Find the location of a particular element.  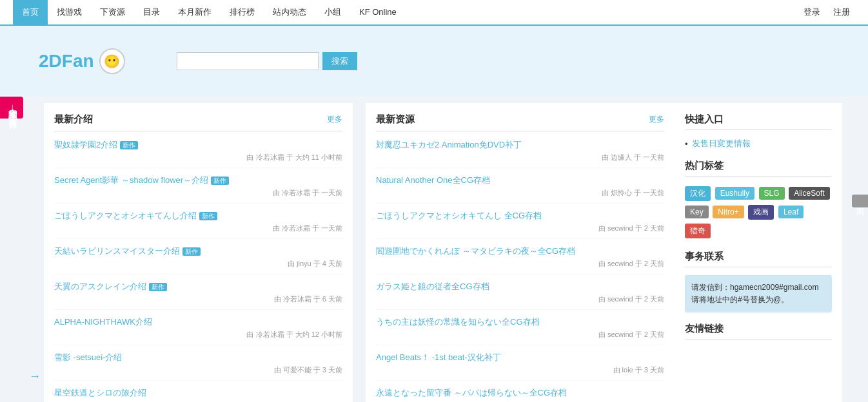

search-button: 搜索 is located at coordinates (340, 61).